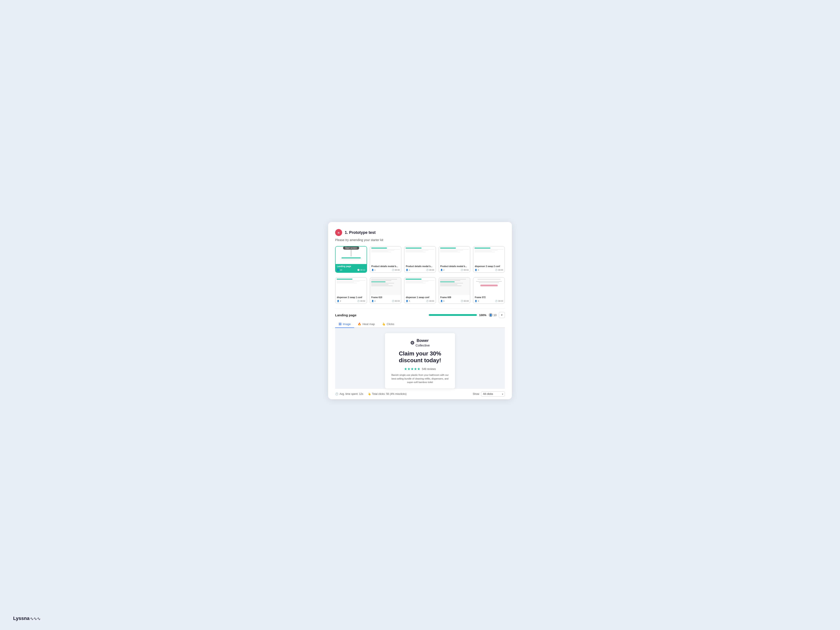  I want to click on meta-users: 👤 10, so click(339, 270).